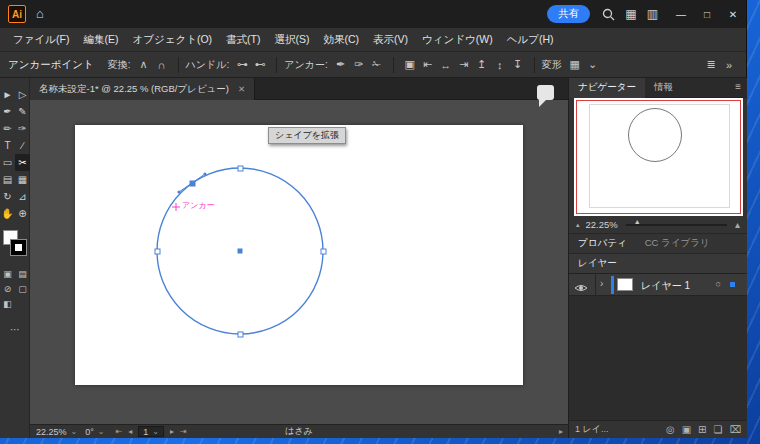 The image size is (760, 444). I want to click on tab-properties: プロパティ, so click(602, 244).